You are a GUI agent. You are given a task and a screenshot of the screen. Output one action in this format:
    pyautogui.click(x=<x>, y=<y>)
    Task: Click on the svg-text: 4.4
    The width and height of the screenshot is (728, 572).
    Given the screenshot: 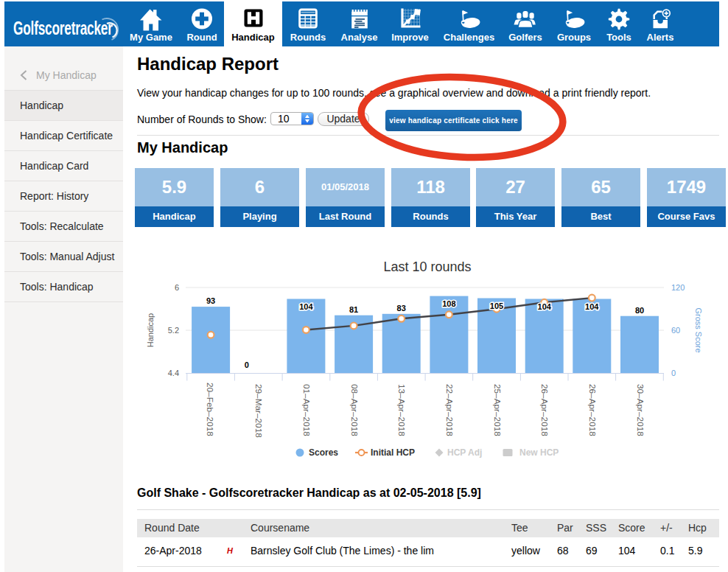 What is the action you would take?
    pyautogui.click(x=174, y=373)
    